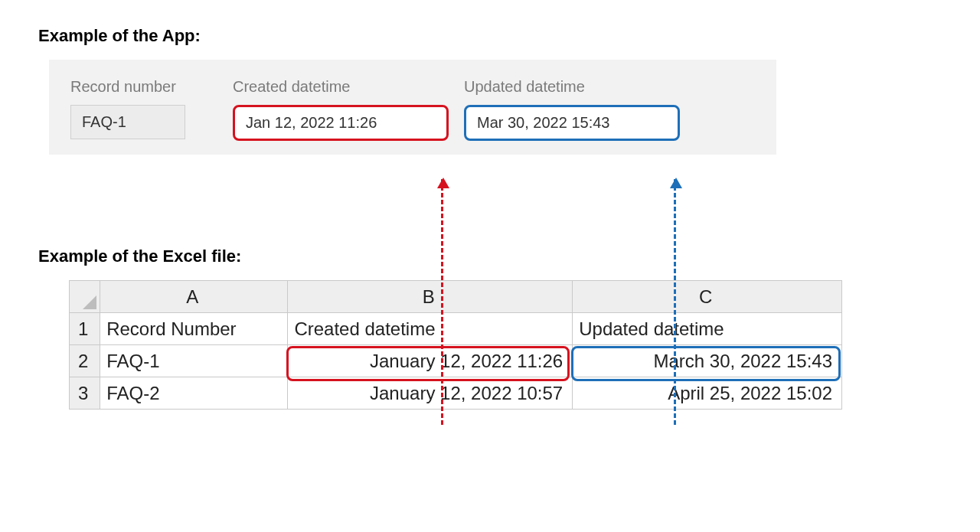 The height and width of the screenshot is (532, 980). What do you see at coordinates (194, 393) in the screenshot?
I see `cell-A3: FAQ-2` at bounding box center [194, 393].